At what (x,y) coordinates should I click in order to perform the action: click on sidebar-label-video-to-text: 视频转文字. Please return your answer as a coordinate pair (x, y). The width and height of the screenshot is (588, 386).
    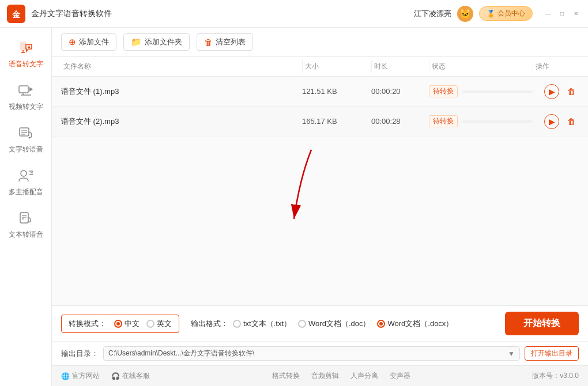
    Looking at the image, I should click on (26, 107).